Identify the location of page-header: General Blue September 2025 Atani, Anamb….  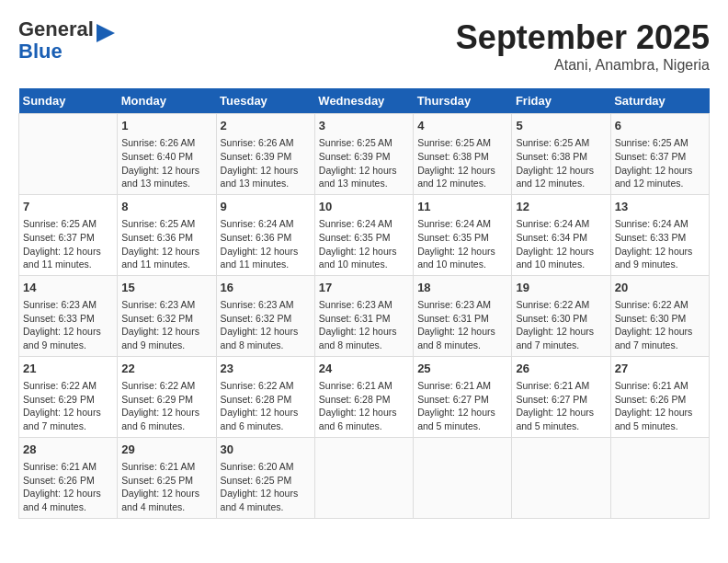
(364, 46).